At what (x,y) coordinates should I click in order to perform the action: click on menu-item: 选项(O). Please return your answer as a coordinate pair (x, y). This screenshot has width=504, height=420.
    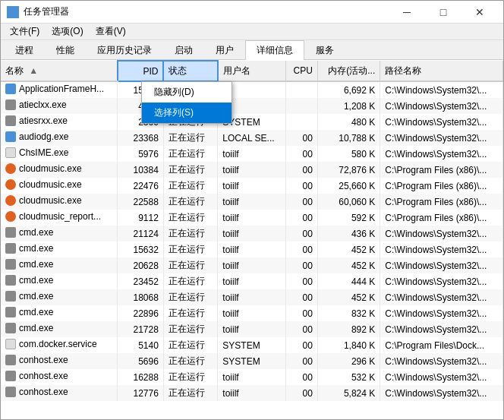
    Looking at the image, I should click on (67, 32).